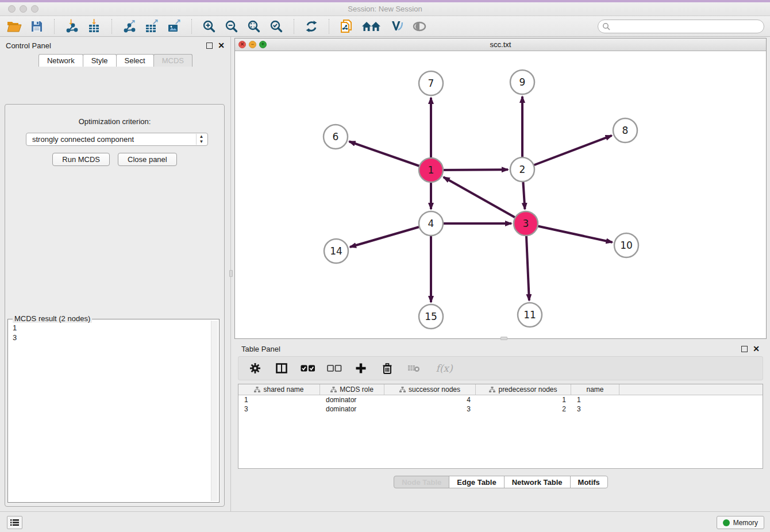 This screenshot has height=532, width=770. What do you see at coordinates (336, 251) in the screenshot?
I see `graph-node-14: 14` at bounding box center [336, 251].